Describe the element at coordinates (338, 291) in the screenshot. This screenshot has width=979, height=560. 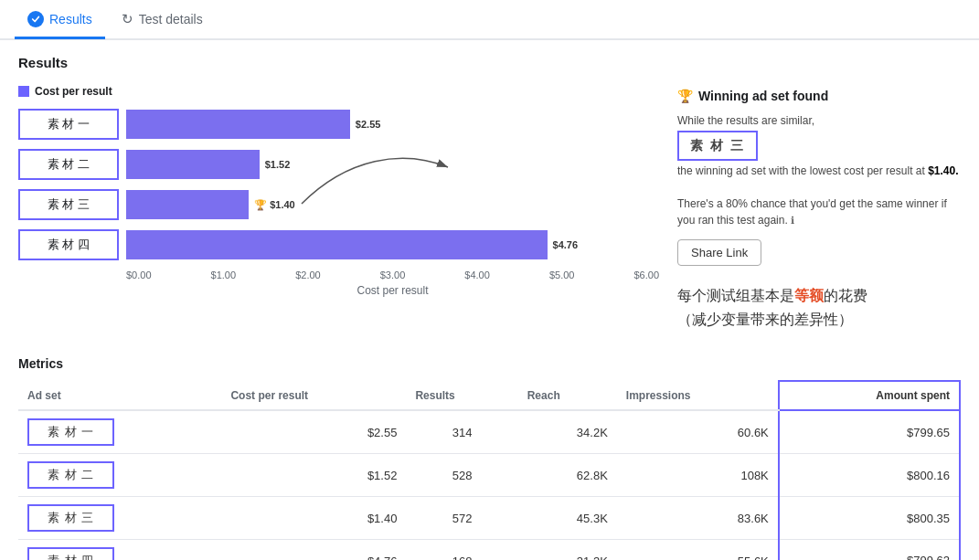
I see `x-axis-title: Cost per result` at that location.